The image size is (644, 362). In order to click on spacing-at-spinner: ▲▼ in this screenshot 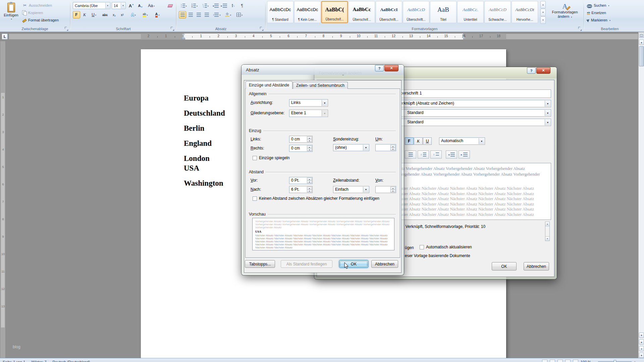, I will do `click(386, 190)`.